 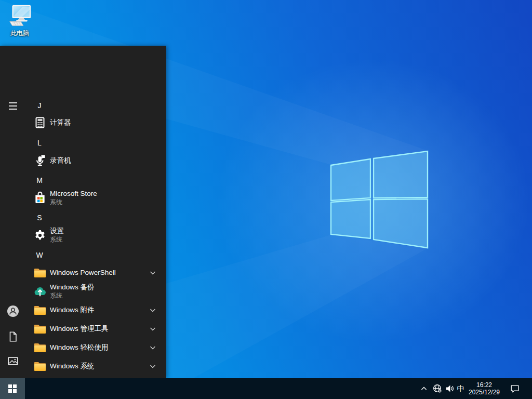 I want to click on section-header-W: W, so click(x=83, y=255).